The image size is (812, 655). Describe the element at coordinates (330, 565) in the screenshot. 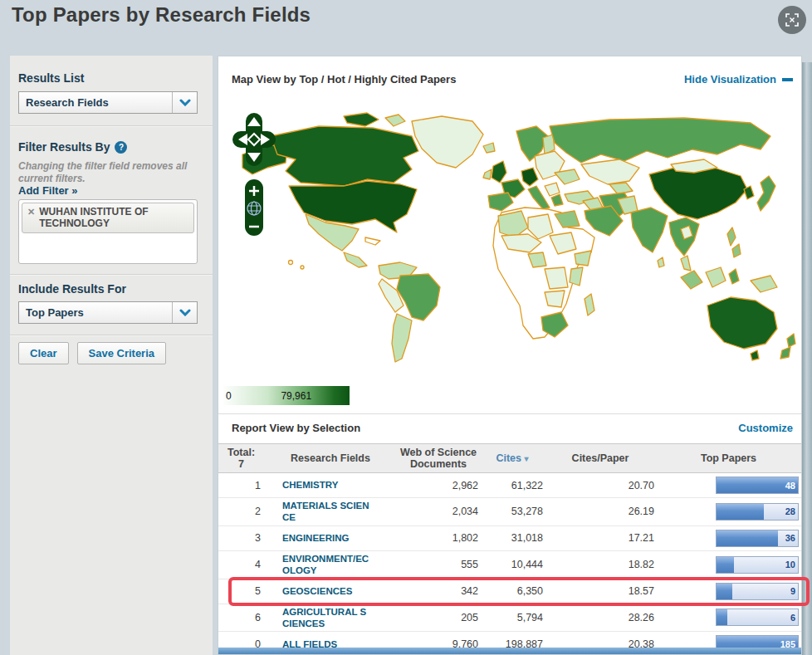

I see `field-cell: ENVIRONMENT/ECOLOGY` at that location.